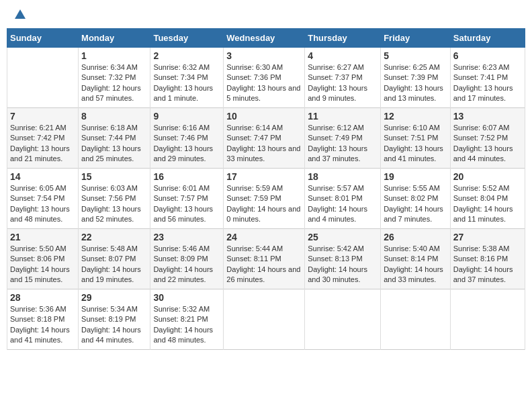 The image size is (532, 411). I want to click on column-header-friday: Friday, so click(416, 38).